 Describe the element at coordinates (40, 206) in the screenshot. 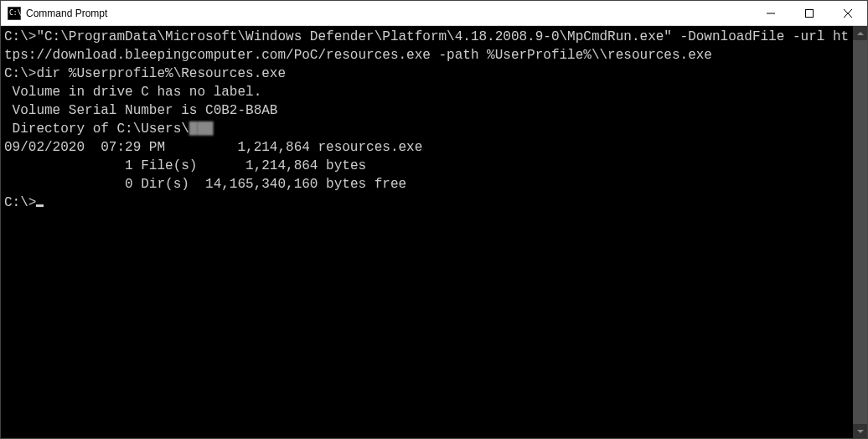

I see `cursor` at that location.